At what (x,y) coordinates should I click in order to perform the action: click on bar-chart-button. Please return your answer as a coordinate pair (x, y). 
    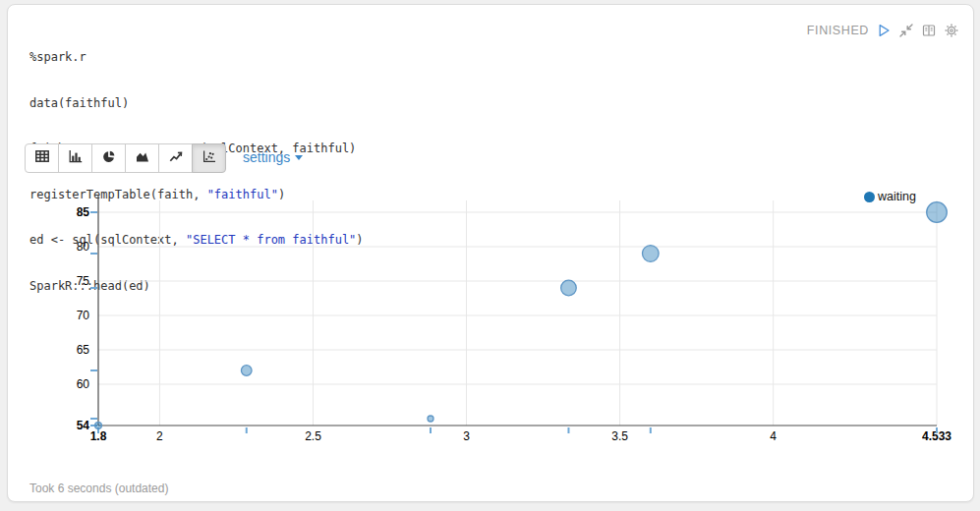
    Looking at the image, I should click on (75, 158).